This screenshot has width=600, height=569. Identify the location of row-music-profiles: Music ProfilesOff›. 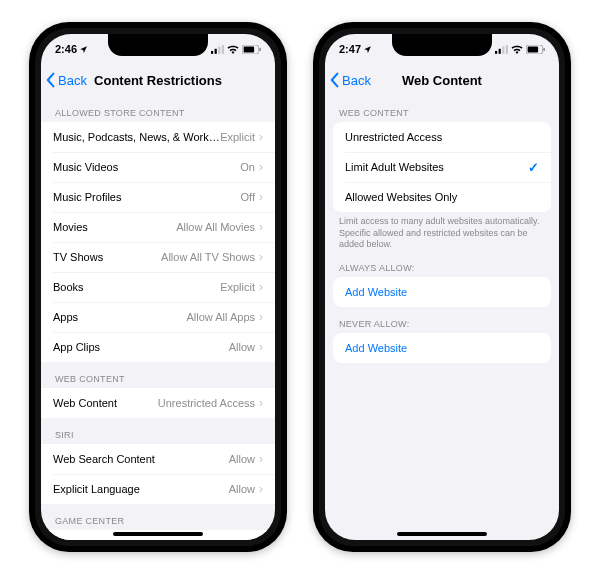
(158, 197).